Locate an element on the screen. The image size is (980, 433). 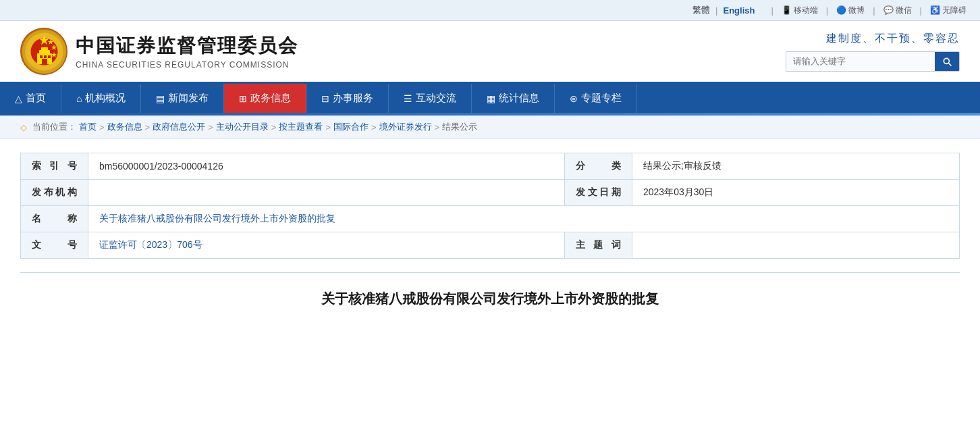
index-no-label: 索 引 号 is located at coordinates (55, 166).